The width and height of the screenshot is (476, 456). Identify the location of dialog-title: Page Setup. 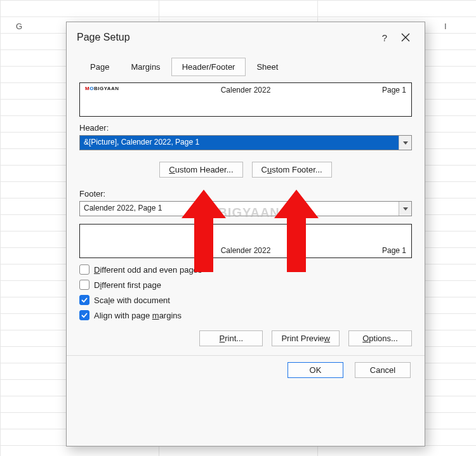
(226, 37).